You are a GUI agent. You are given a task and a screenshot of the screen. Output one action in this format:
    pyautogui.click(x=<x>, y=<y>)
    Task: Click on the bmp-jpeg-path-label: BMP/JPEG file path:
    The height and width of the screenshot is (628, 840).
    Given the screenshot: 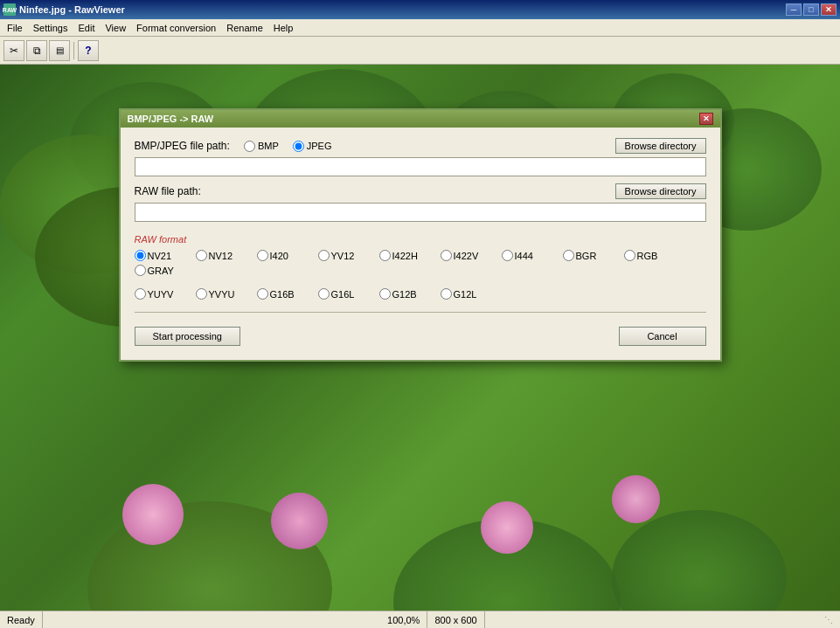 What is the action you would take?
    pyautogui.click(x=182, y=146)
    